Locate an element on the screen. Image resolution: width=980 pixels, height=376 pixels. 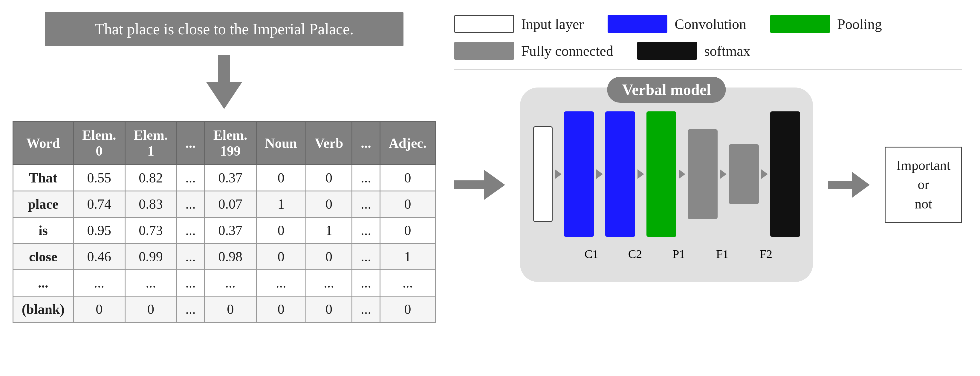
col-header-ellipsis-h: ... is located at coordinates (191, 143).